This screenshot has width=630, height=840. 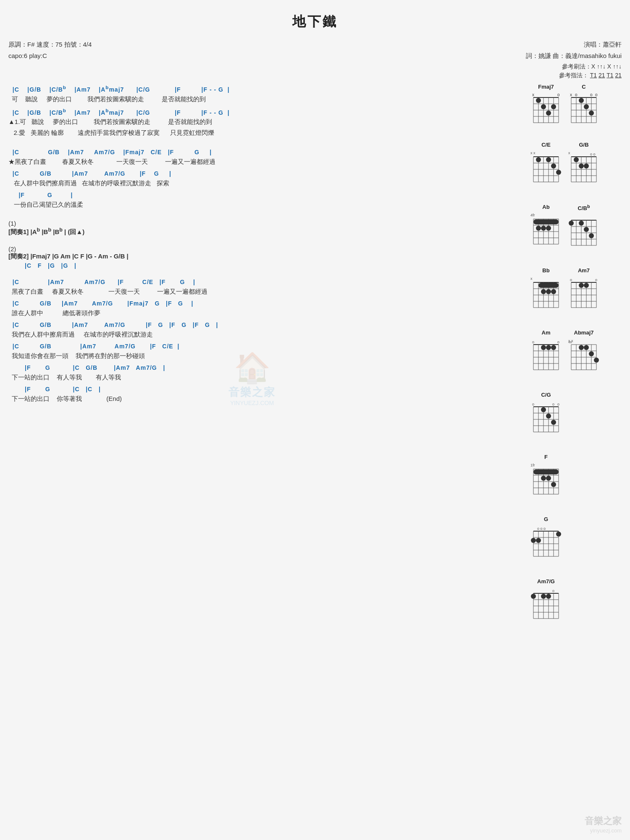 What do you see at coordinates (265, 399) in the screenshot?
I see `lyric-line-12: 下一站的出口 你等著我 (End)` at bounding box center [265, 399].